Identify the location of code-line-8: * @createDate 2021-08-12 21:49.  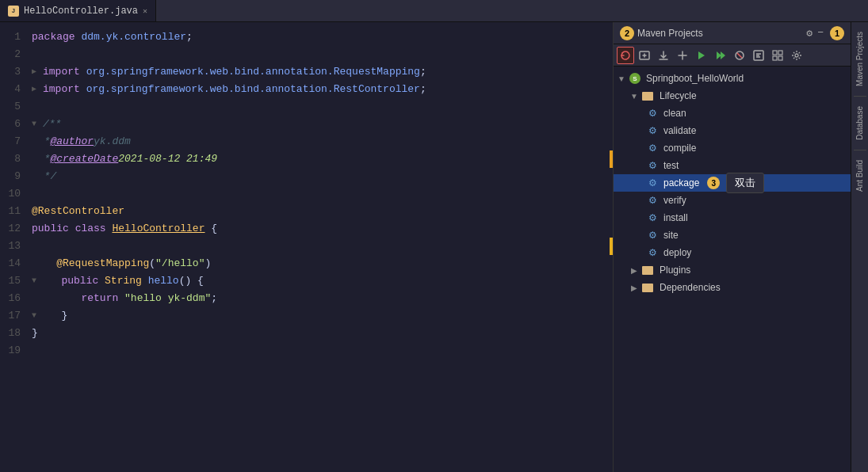
(322, 159).